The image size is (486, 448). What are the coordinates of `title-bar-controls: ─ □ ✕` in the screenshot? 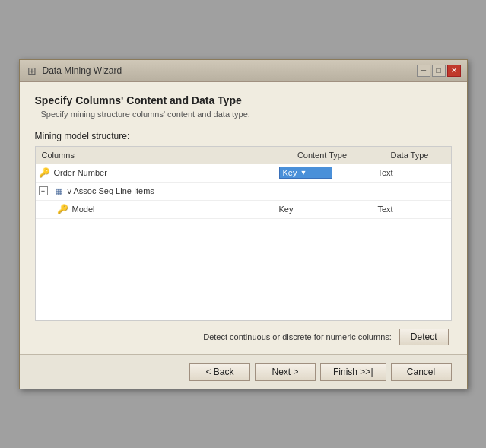 It's located at (439, 71).